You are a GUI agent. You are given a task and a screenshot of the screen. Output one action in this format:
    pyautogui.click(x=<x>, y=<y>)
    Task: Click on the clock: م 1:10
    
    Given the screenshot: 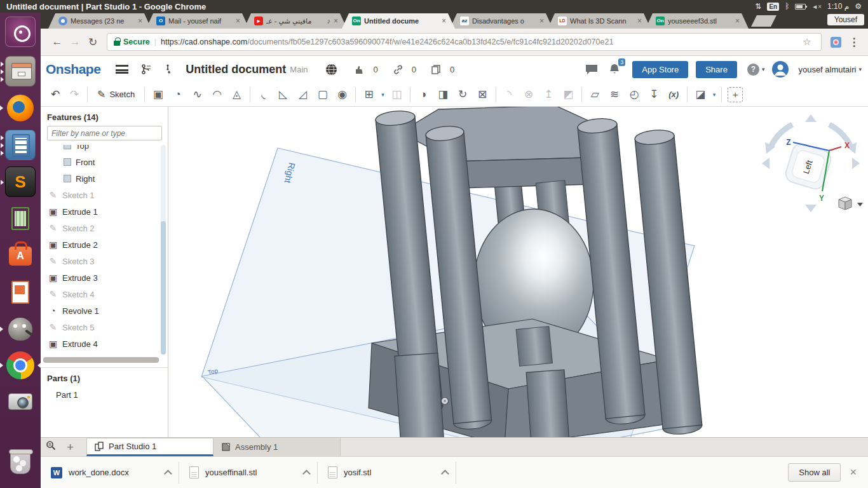 What is the action you would take?
    pyautogui.click(x=838, y=6)
    